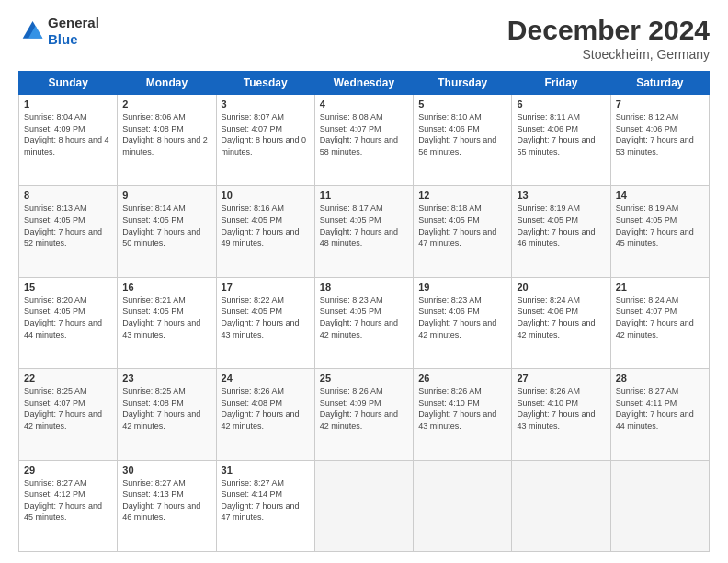  What do you see at coordinates (462, 104) in the screenshot?
I see `day-number: 5` at bounding box center [462, 104].